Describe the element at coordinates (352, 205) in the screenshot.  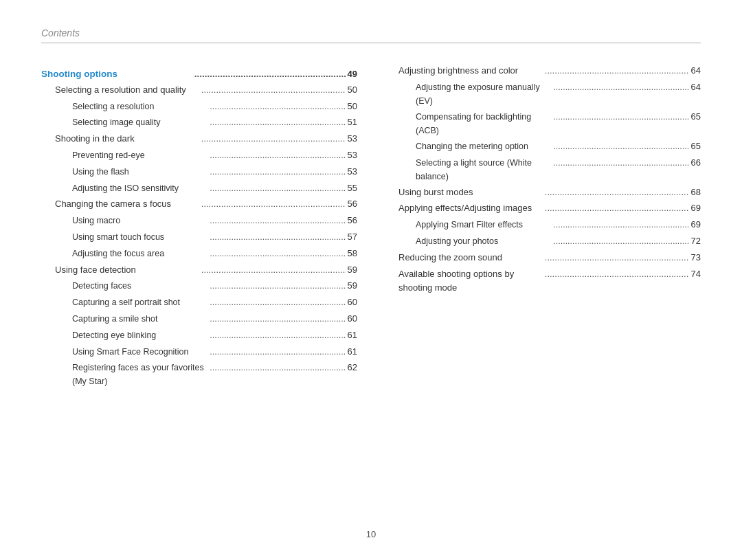
I see `page-number-ref: 56` at that location.